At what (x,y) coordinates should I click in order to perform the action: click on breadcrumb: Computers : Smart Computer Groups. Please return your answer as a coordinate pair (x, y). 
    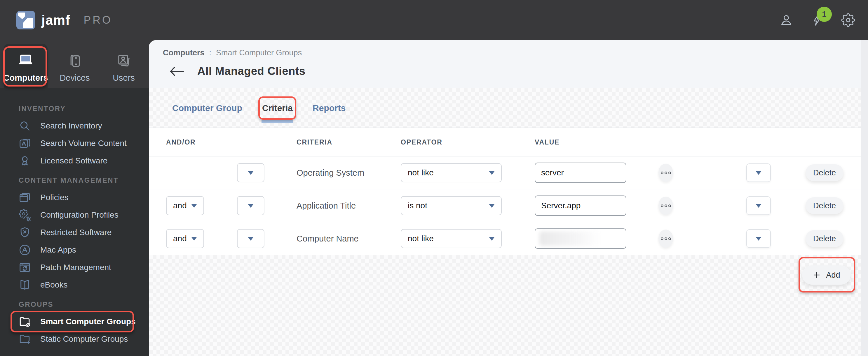
    Looking at the image, I should click on (512, 53).